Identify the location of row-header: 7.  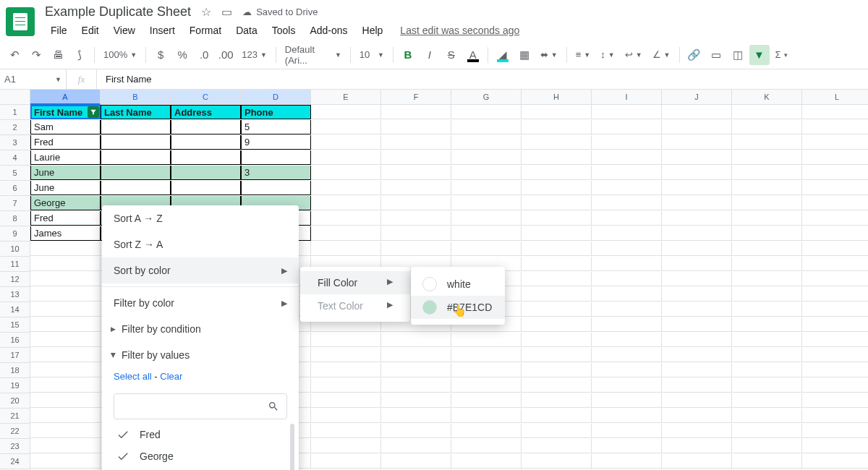
(15, 204).